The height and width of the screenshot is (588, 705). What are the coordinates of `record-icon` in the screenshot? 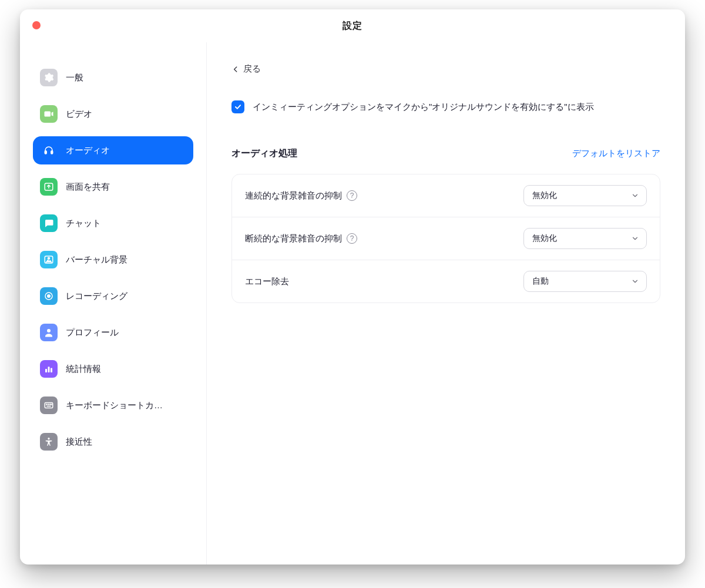 It's located at (49, 296).